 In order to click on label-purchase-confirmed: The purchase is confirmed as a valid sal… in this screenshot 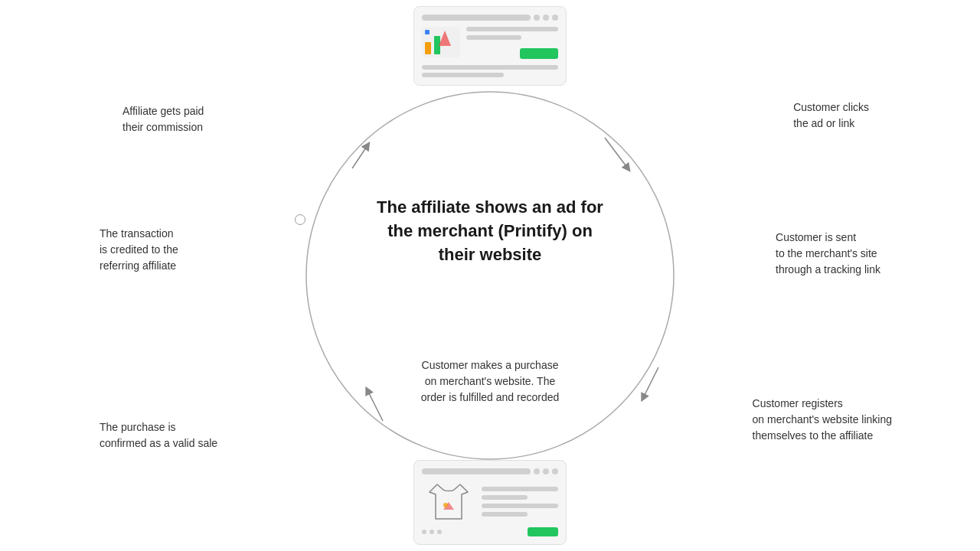, I will do `click(158, 435)`.